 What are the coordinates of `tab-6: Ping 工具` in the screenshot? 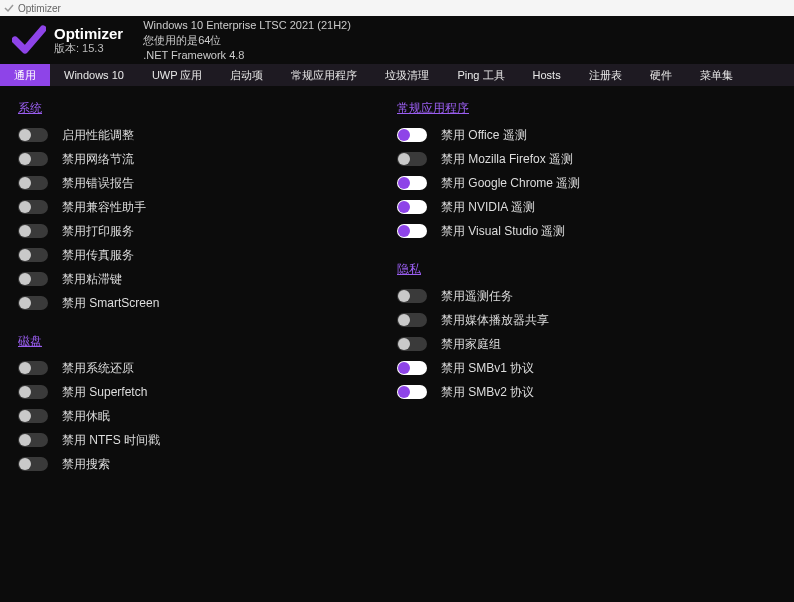 It's located at (480, 75).